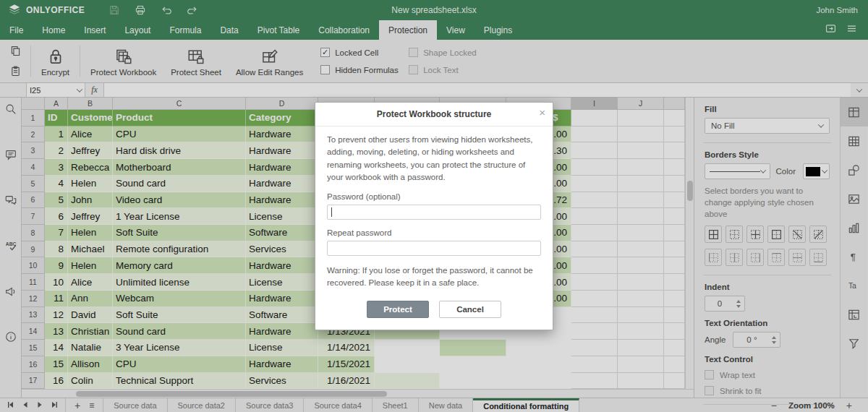  Describe the element at coordinates (542, 113) in the screenshot. I see `close-icon: ×` at that location.